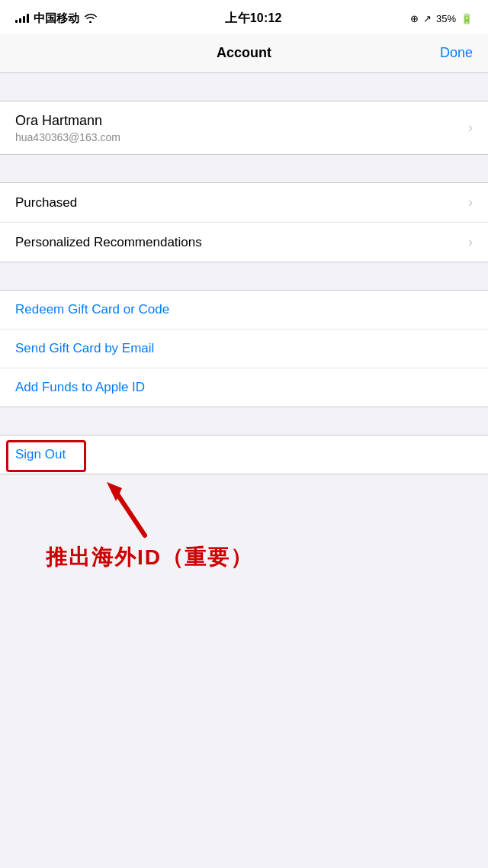 This screenshot has height=868, width=488. What do you see at coordinates (244, 349) in the screenshot?
I see `menu-section-2: Redeem Gift Card or Code Send Gift Card …` at bounding box center [244, 349].